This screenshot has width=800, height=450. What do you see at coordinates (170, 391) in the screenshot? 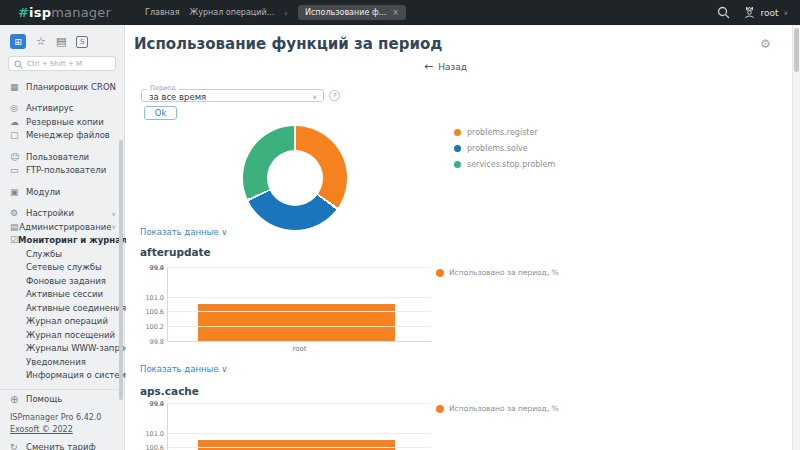
I see `chart-title-aps-cache: aps.cache` at bounding box center [170, 391].